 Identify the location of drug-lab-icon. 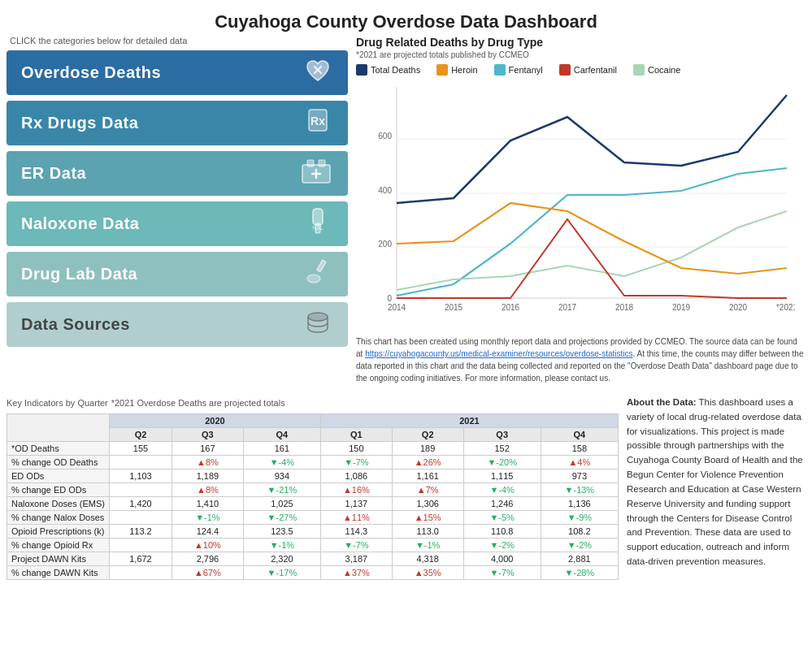
(318, 275).